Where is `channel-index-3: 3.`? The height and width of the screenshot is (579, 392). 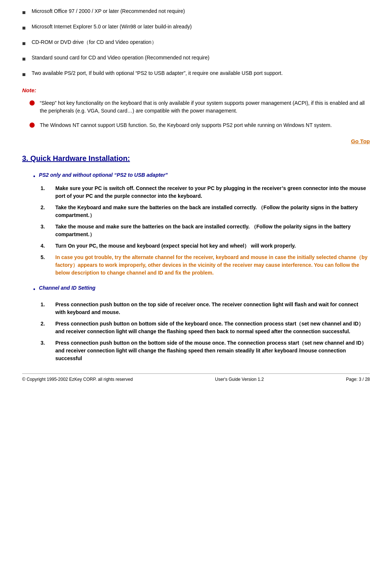 channel-index-3: 3. is located at coordinates (45, 343).